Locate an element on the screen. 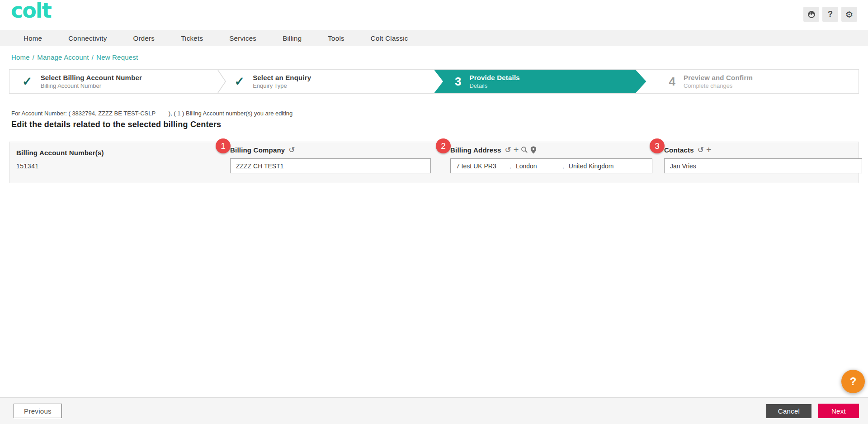 The image size is (868, 424). search-icon is located at coordinates (524, 150).